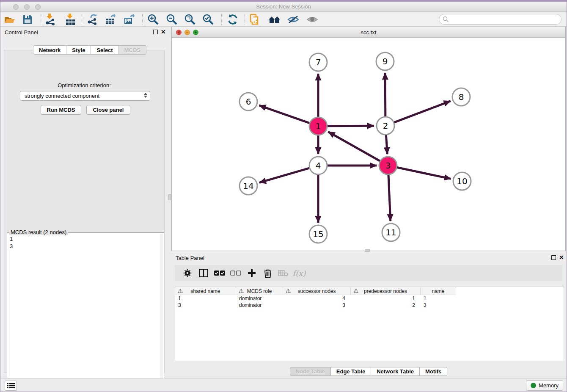 The width and height of the screenshot is (567, 392). Describe the element at coordinates (311, 372) in the screenshot. I see `tab-node-table: Node Table` at that location.